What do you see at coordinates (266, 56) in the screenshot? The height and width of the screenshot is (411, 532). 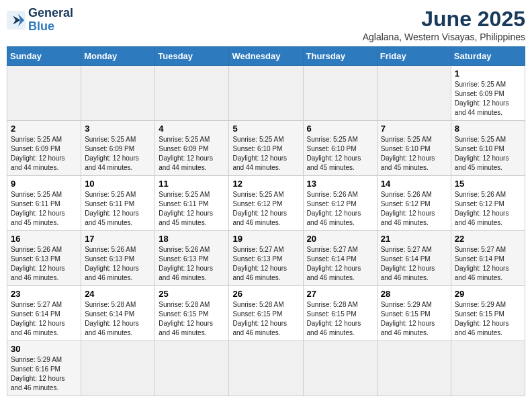 I see `calendar-header-row: Sunday Monday Tuesday Wednesday Thursday…` at bounding box center [266, 56].